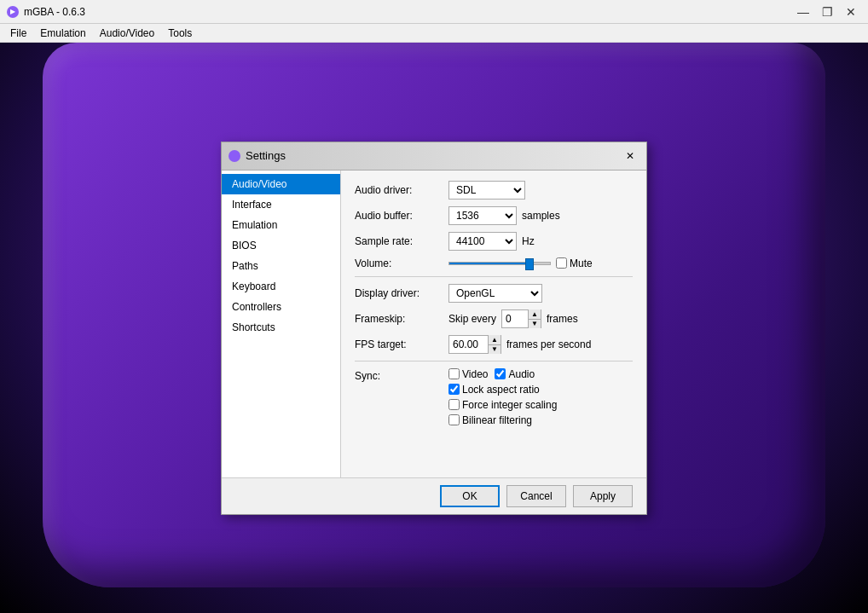 The height and width of the screenshot is (613, 868). What do you see at coordinates (475, 374) in the screenshot?
I see `video-sync-label: Video` at bounding box center [475, 374].